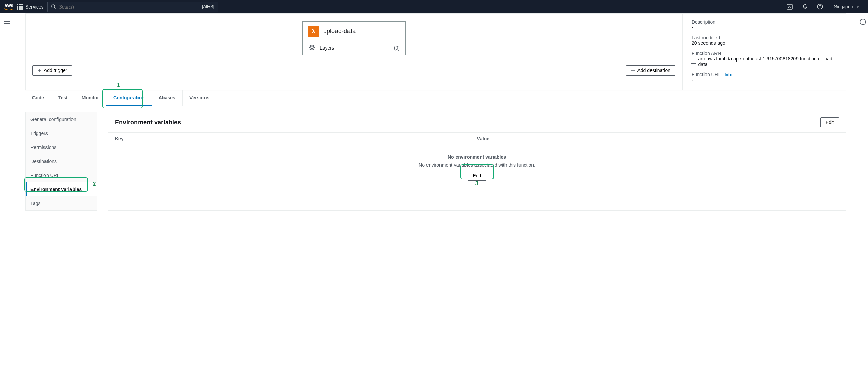  Describe the element at coordinates (148, 122) in the screenshot. I see `panel-title: Environment variables` at that location.